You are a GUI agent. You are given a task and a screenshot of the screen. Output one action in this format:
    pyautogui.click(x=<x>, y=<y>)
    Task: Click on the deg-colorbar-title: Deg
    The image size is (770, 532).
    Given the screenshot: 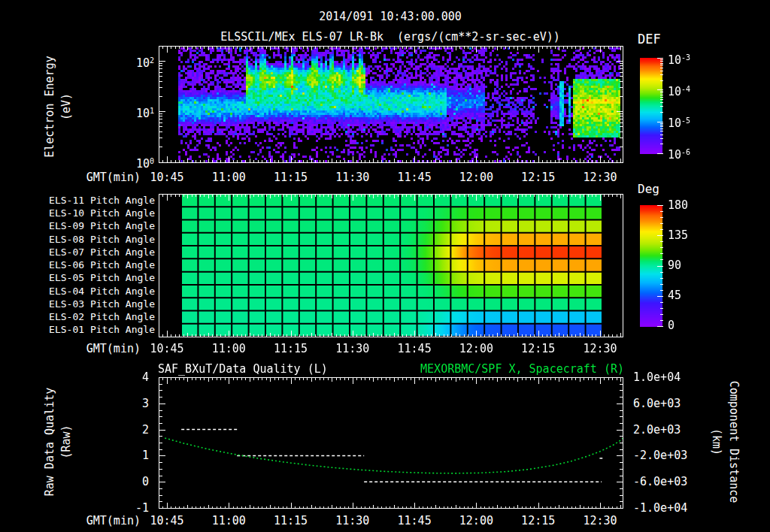 What is the action you would take?
    pyautogui.click(x=648, y=189)
    